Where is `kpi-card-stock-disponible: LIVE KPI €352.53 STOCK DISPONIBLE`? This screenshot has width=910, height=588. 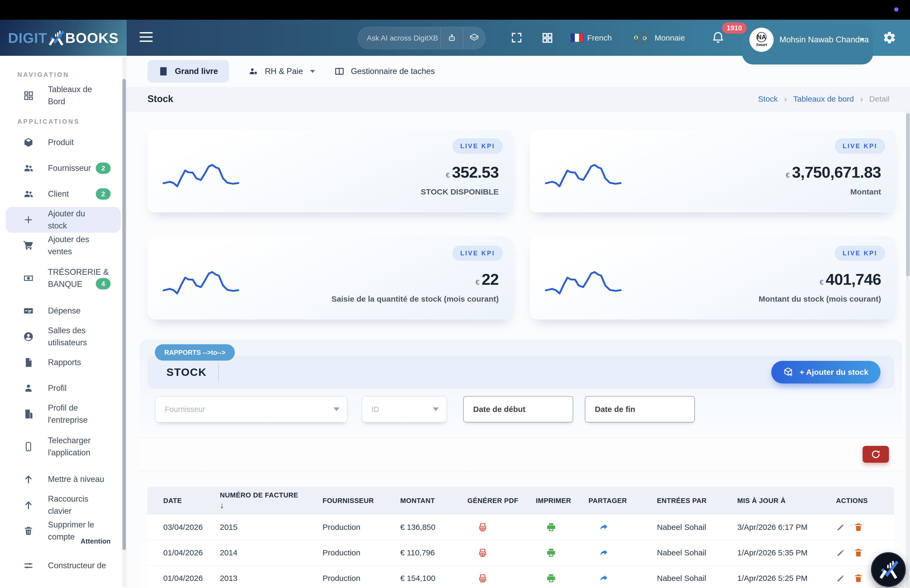 kpi-card-stock-disponible: LIVE KPI €352.53 STOCK DISPONIBLE is located at coordinates (331, 171).